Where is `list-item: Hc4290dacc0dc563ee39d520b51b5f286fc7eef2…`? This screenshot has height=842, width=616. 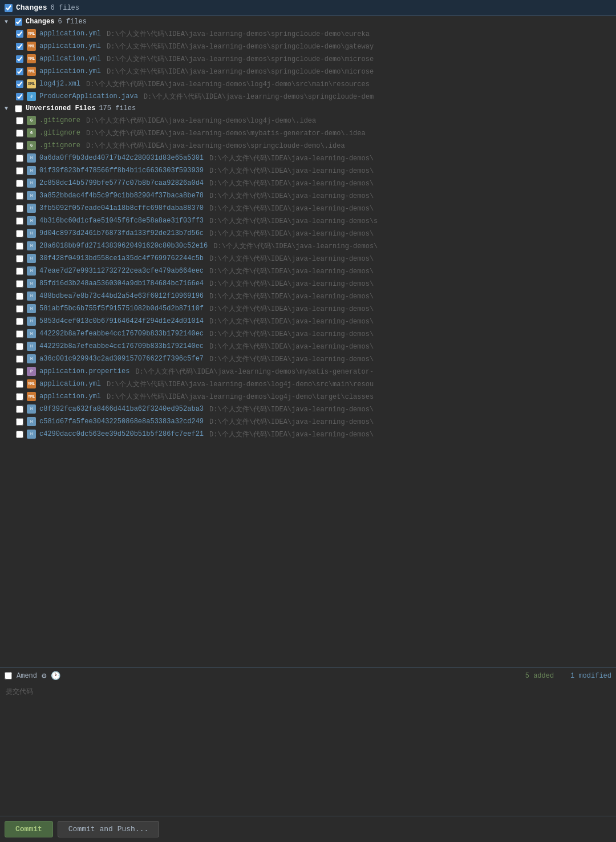 list-item: Hc4290dacc0dc563ee39d520b51b5f286fc7eef2… is located at coordinates (308, 434).